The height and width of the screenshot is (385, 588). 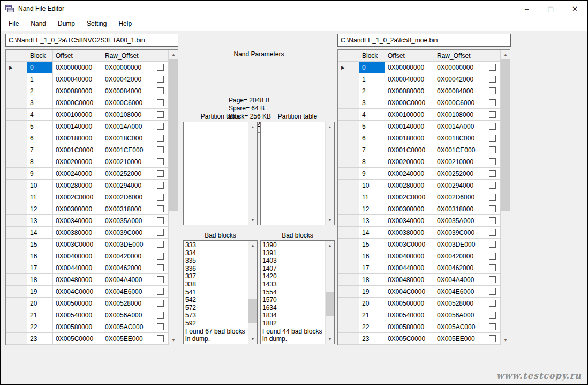 What do you see at coordinates (419, 115) in the screenshot?
I see `table-row: 40X001000000X00108000` at bounding box center [419, 115].